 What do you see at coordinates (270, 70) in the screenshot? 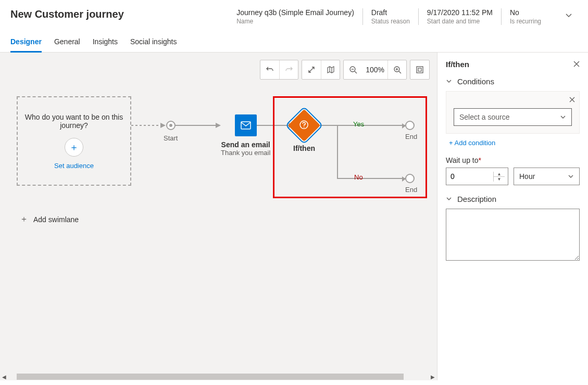
I see `undo-button` at bounding box center [270, 70].